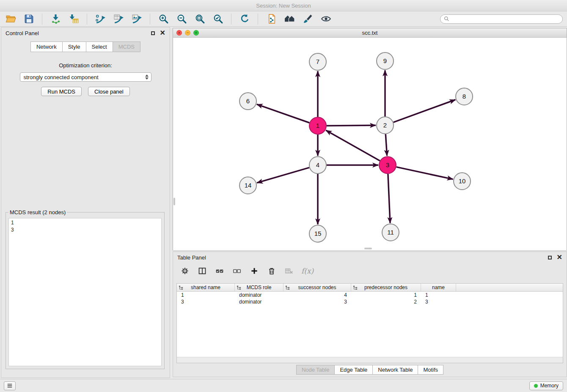 The height and width of the screenshot is (392, 567). I want to click on table-panel-title: Table Panel, so click(192, 257).